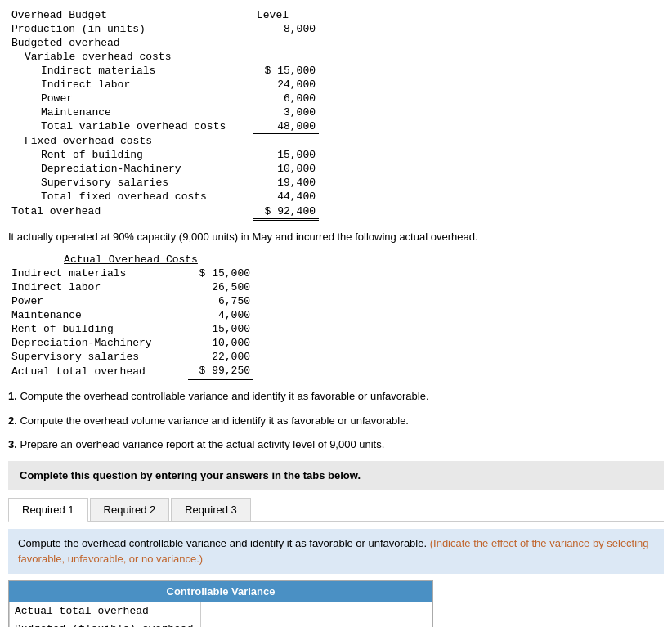 The image size is (672, 627). Describe the element at coordinates (221, 371) in the screenshot. I see `actual-total-value: $ 99,250` at that location.